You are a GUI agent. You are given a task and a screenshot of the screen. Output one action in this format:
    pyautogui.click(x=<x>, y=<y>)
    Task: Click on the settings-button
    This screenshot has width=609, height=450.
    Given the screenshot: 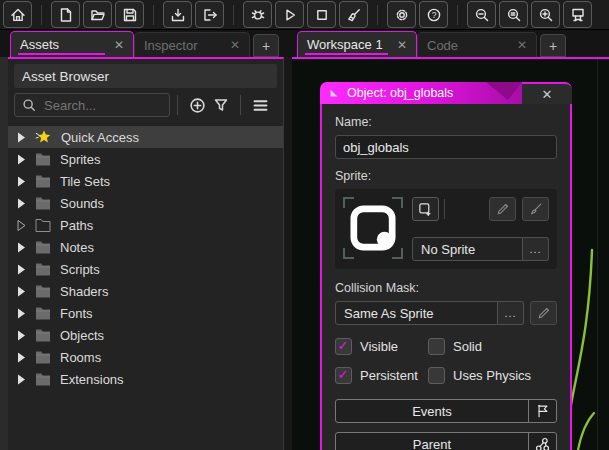 What is the action you would take?
    pyautogui.click(x=402, y=14)
    